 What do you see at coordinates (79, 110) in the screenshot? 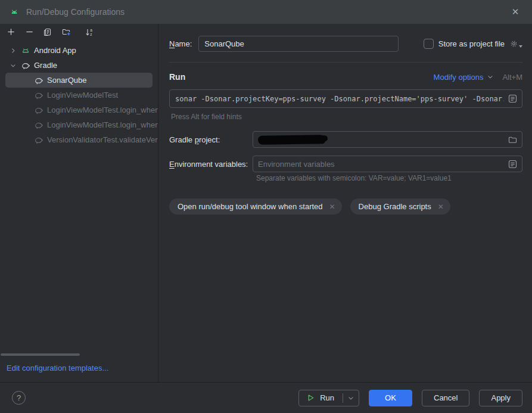
I see `tree-item-loginviewmodeltest-whenc: LoginViewModelTest.login_whenC` at bounding box center [79, 110].